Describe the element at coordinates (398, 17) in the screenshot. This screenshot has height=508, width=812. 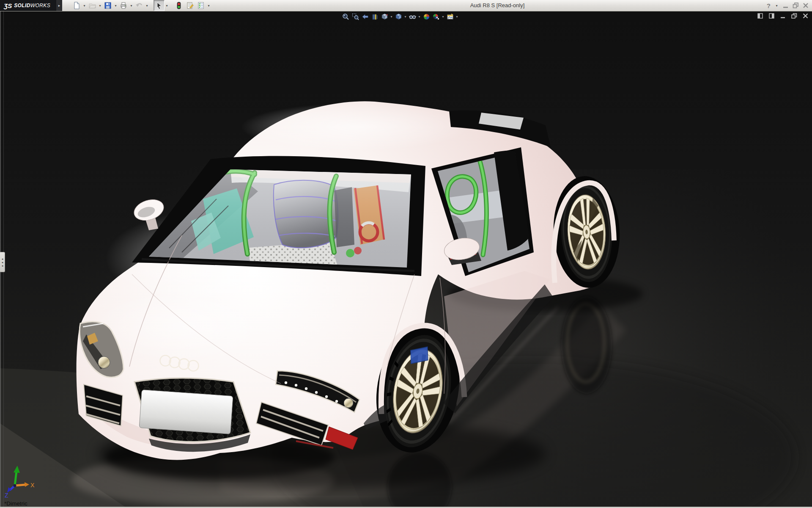
I see `display-style-cube-icon` at that location.